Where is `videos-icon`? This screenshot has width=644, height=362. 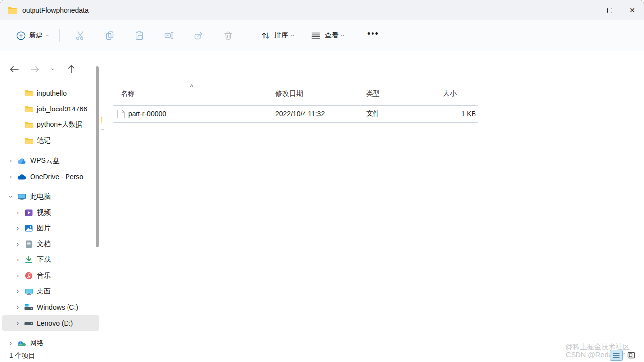 videos-icon is located at coordinates (29, 213).